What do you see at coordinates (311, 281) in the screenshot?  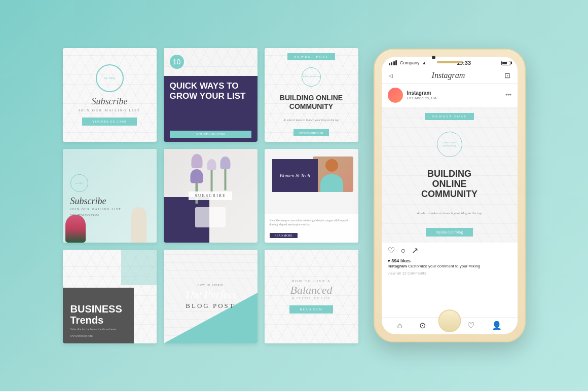 I see `card-9-how-live: HOW TO LIVE A` at bounding box center [311, 281].